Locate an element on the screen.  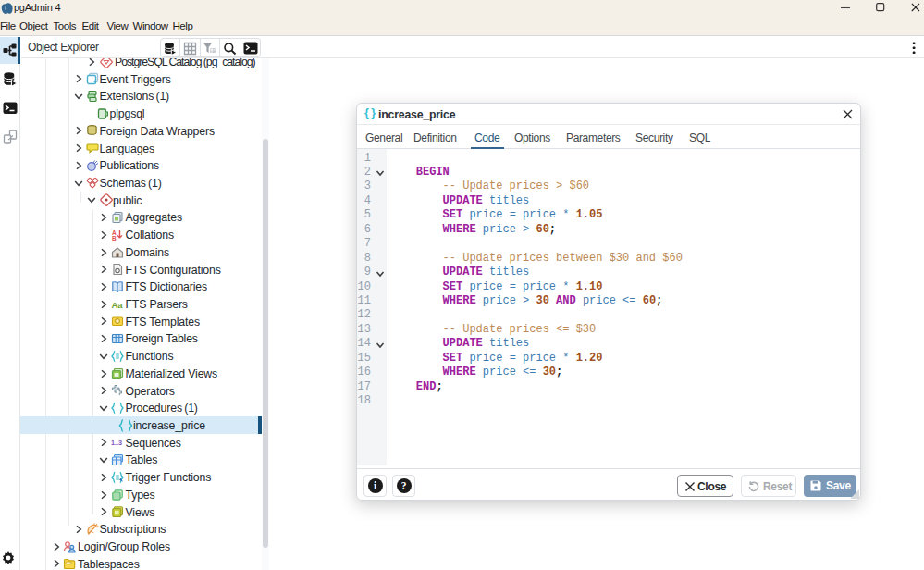
svg-text: 1..3 is located at coordinates (117, 442).